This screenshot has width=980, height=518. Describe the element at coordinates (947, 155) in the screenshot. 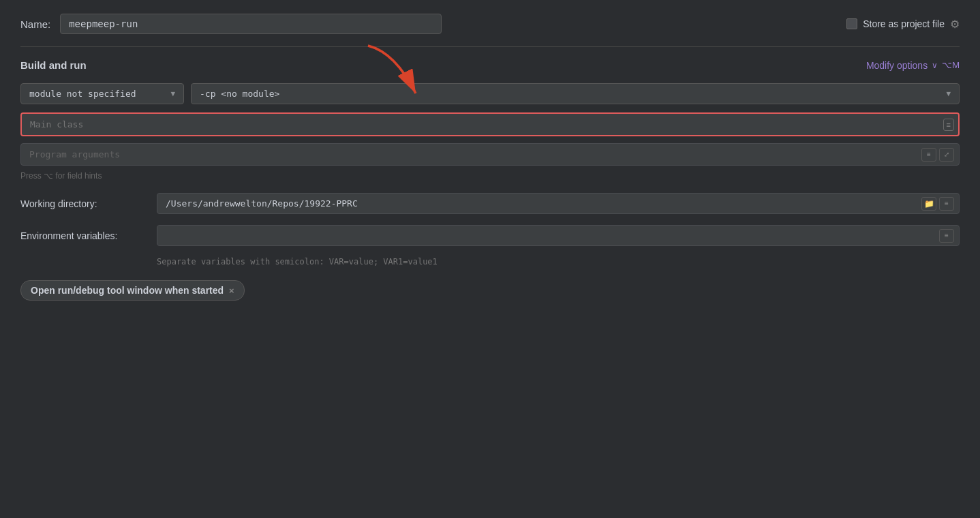

I see `prog-args-expand-icon: ⤢` at that location.